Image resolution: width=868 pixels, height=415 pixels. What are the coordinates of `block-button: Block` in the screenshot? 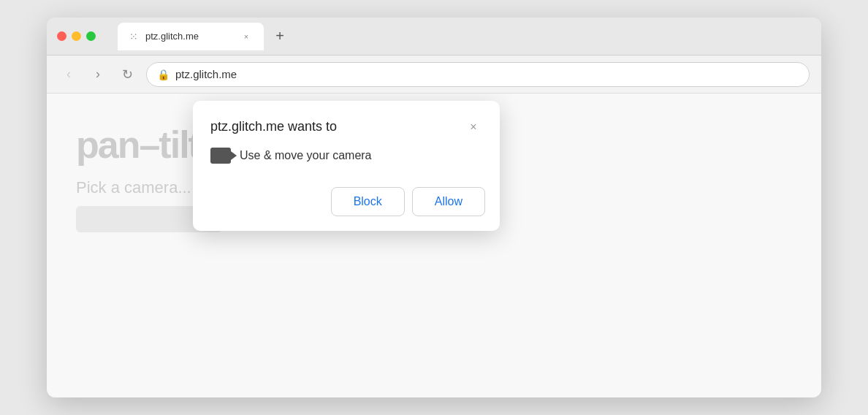 It's located at (368, 202).